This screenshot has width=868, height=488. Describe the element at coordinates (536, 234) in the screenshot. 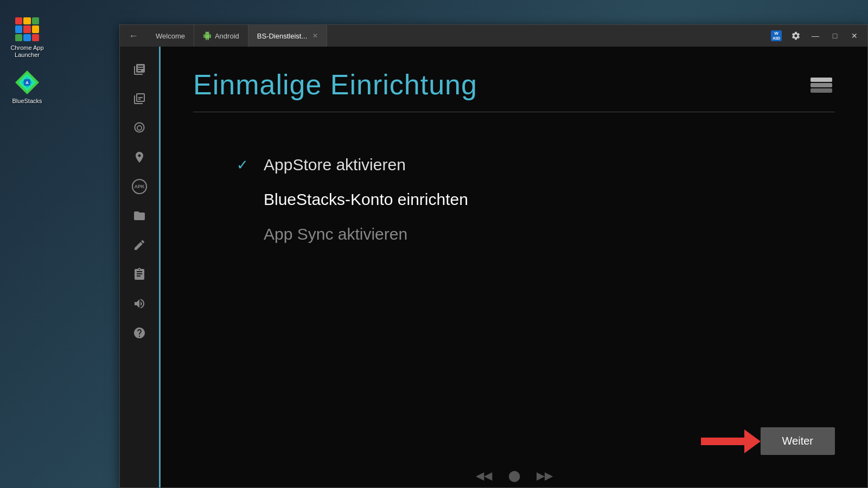

I see `step-item-3: ✓ App Sync aktivieren` at that location.